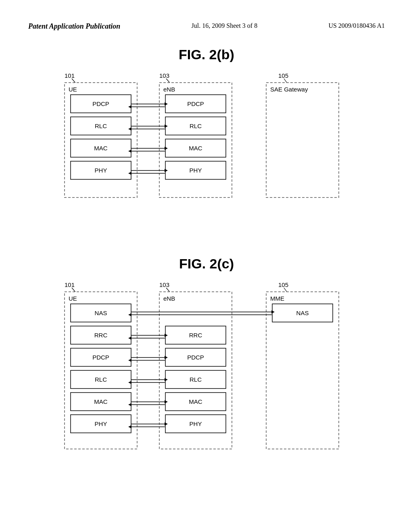  I want to click on ref105-2b: 105, so click(283, 76).